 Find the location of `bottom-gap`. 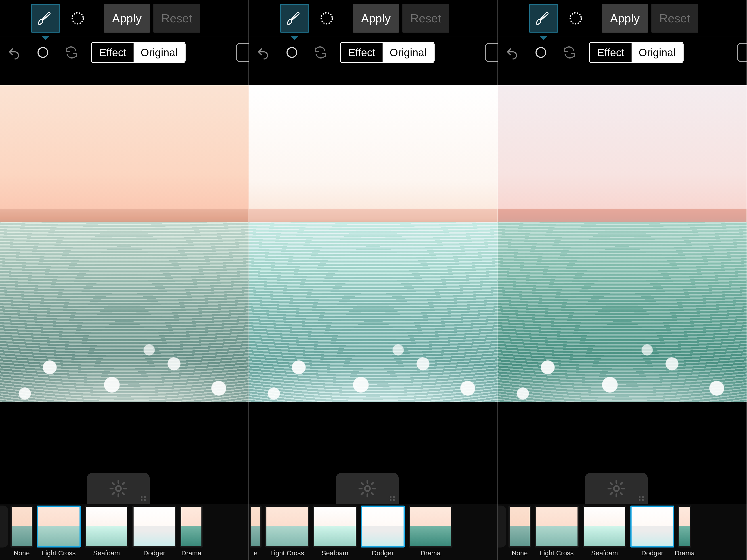

bottom-gap is located at coordinates (622, 453).